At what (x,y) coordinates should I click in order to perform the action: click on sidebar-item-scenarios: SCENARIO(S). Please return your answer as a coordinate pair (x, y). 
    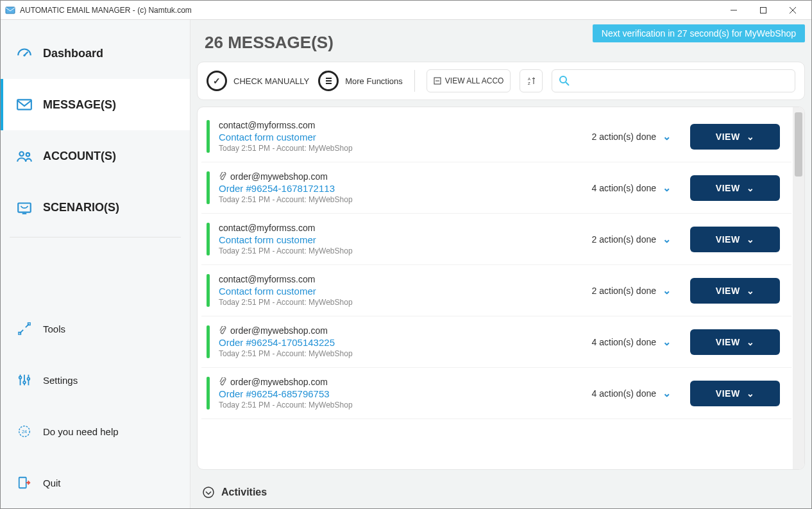
    Looking at the image, I should click on (95, 207).